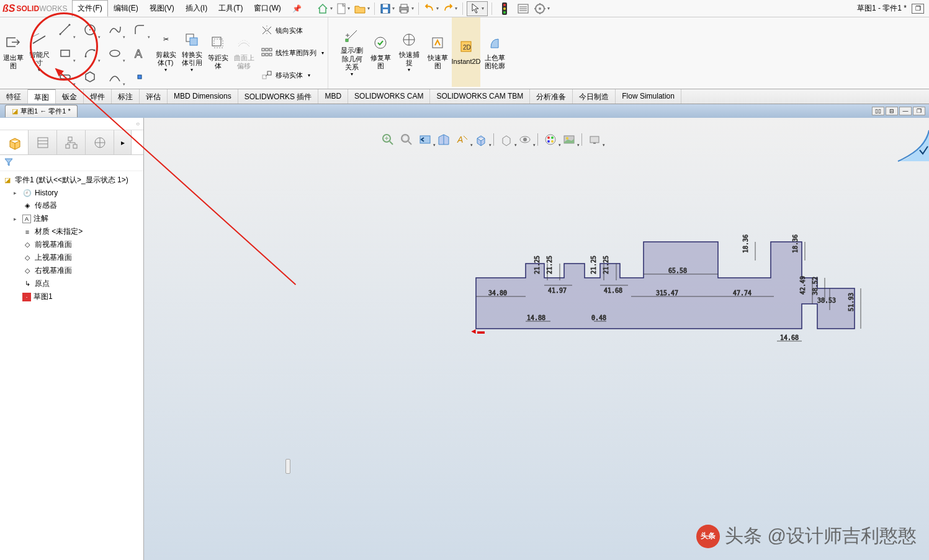 The width and height of the screenshot is (929, 560). I want to click on view-orientation-button: ▾, so click(481, 140).